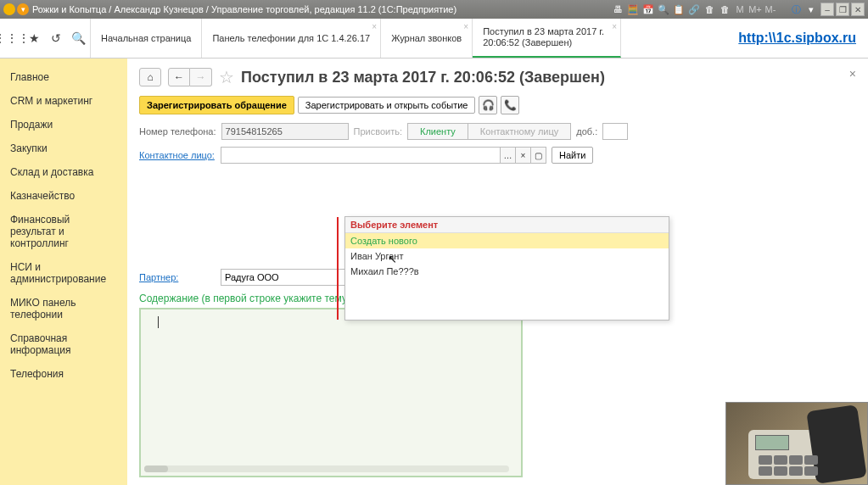 This screenshot has width=868, height=485. What do you see at coordinates (510, 105) in the screenshot?
I see `call-button: 📞` at bounding box center [510, 105].